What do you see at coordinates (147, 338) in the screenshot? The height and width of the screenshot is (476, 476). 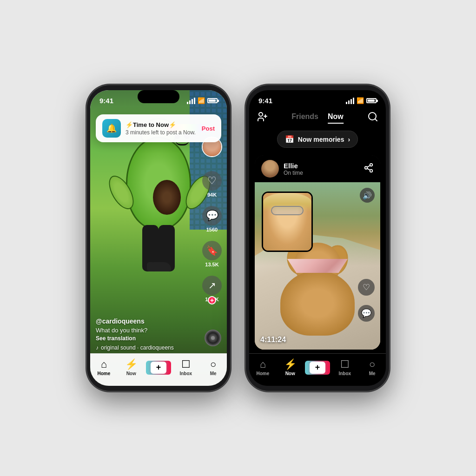 I see `see-translation-button: See translation` at bounding box center [147, 338].